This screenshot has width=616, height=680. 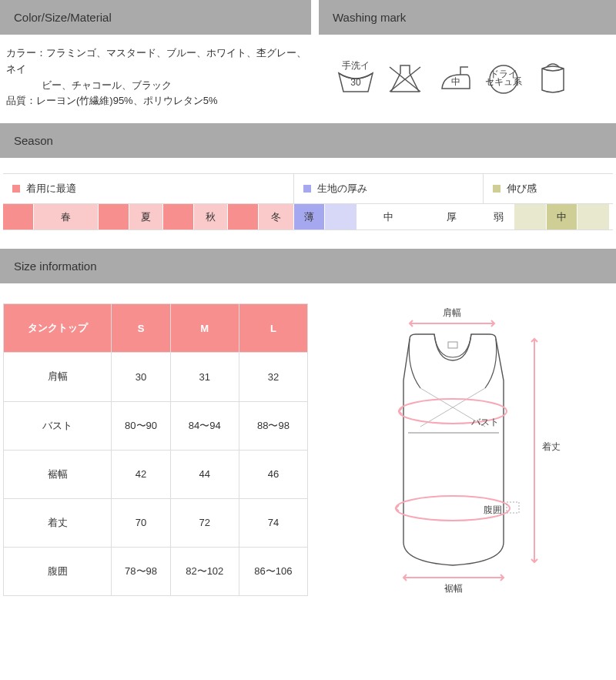 What do you see at coordinates (159, 102) in the screenshot?
I see `material-line: 品質：レーヨン(竹繊維)95%、ポリウレタン5%` at bounding box center [159, 102].